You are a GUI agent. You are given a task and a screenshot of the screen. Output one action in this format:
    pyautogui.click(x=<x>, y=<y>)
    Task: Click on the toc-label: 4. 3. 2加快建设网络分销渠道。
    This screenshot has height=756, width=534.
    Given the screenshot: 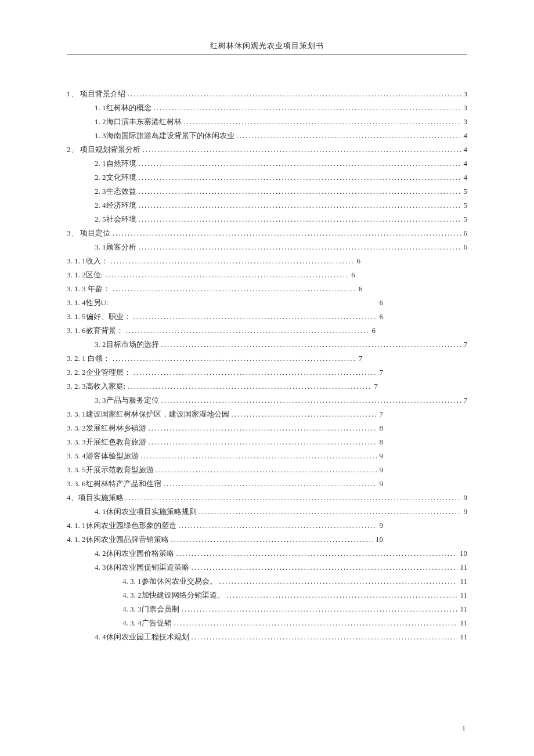 What is the action you would take?
    pyautogui.click(x=174, y=595)
    